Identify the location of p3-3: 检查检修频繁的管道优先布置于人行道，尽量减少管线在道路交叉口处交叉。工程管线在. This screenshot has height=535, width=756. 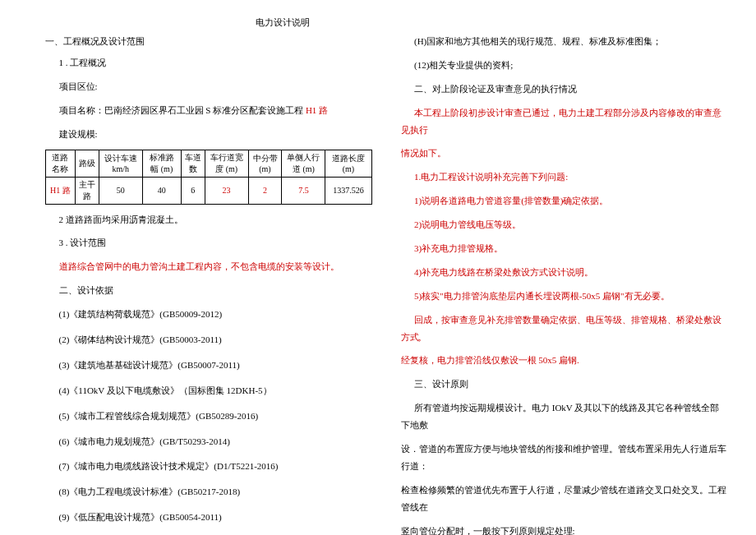
(565, 499).